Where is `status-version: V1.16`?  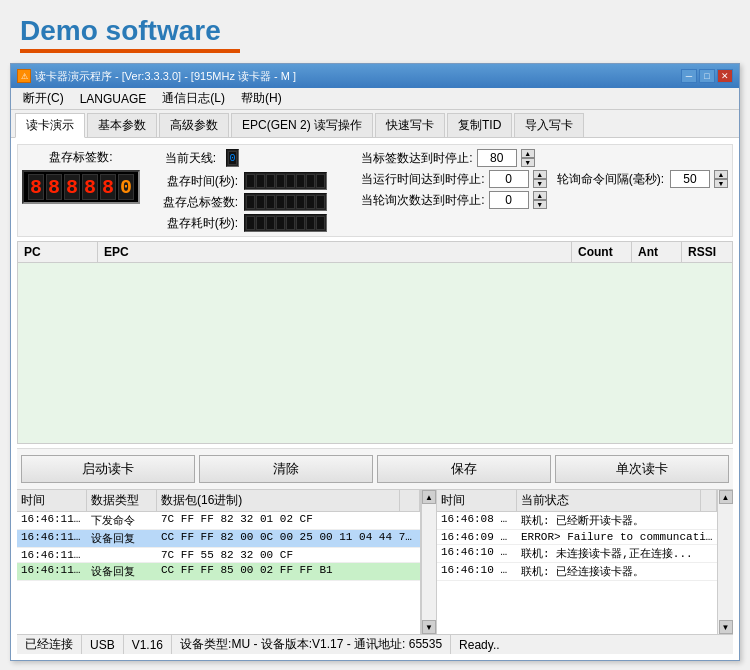 status-version: V1.16 is located at coordinates (148, 644).